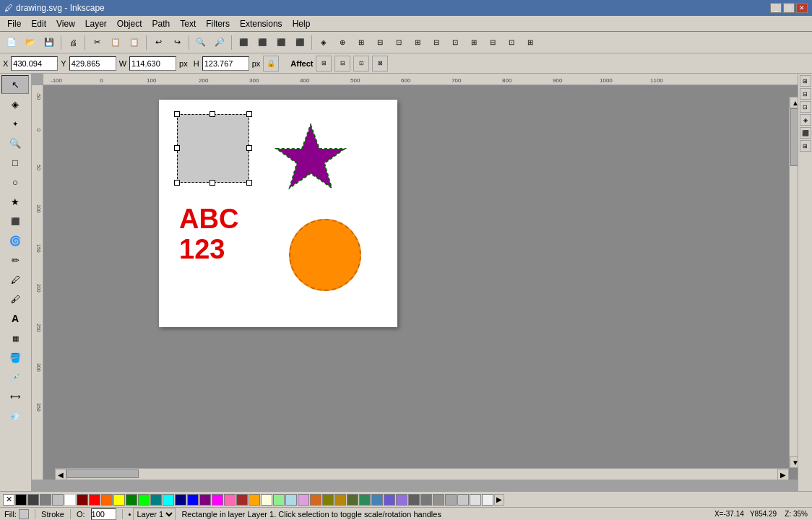  What do you see at coordinates (311, 161) in the screenshot?
I see `star-shape` at bounding box center [311, 161].